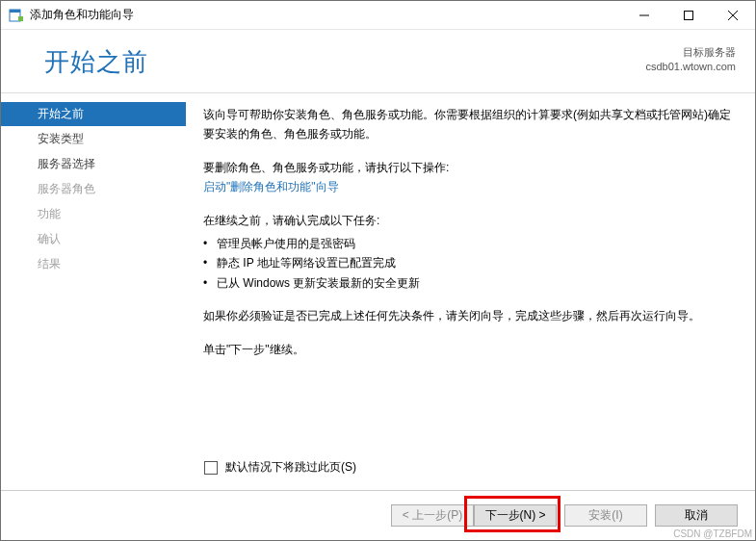 This screenshot has height=541, width=756. I want to click on prereq-item: 管理员帐户使用的是强密码, so click(468, 244).